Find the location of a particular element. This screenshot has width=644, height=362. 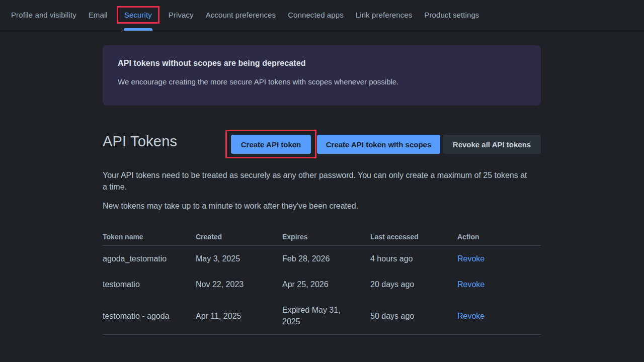

active-tab-underline is located at coordinates (138, 29).